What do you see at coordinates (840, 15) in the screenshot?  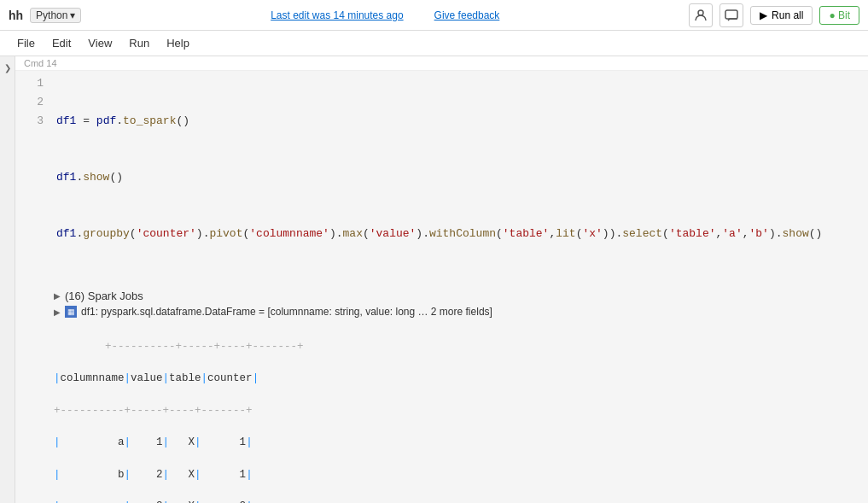 I see `bit-button: ● Bit` at bounding box center [840, 15].